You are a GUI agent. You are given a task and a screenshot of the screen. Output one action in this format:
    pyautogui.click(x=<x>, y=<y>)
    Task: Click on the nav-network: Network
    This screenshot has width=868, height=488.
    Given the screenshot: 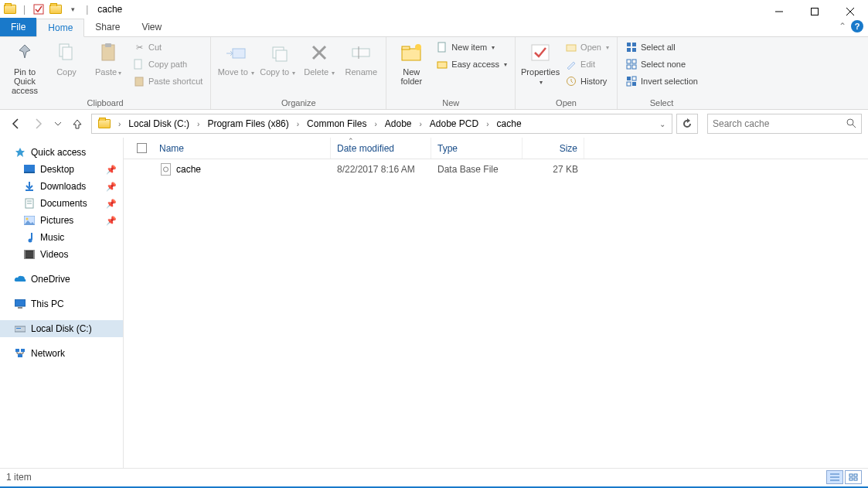 What is the action you would take?
    pyautogui.click(x=62, y=353)
    